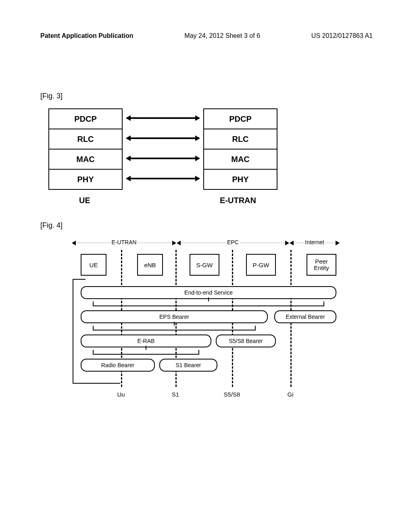  Describe the element at coordinates (86, 179) in the screenshot. I see `fig3-ue-phy: PHY` at that location.